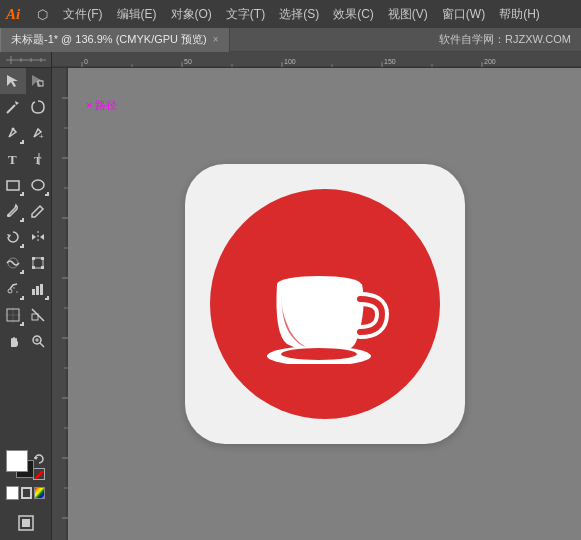 This screenshot has width=581, height=540. What do you see at coordinates (505, 40) in the screenshot?
I see `tab-right-label: 软件自学网：RJZXW.COM` at bounding box center [505, 40].